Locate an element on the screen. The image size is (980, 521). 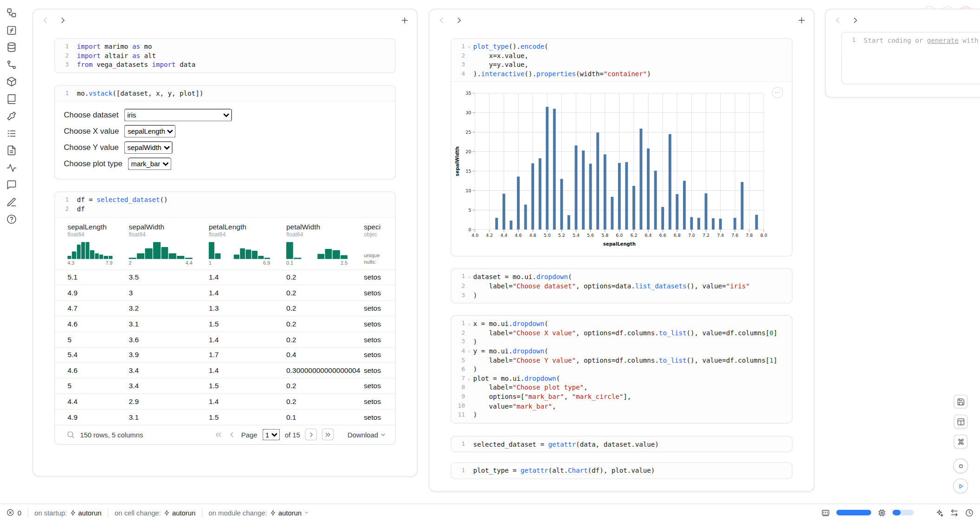
table-row: 5.13.51.40.2setos is located at coordinates (226, 277).